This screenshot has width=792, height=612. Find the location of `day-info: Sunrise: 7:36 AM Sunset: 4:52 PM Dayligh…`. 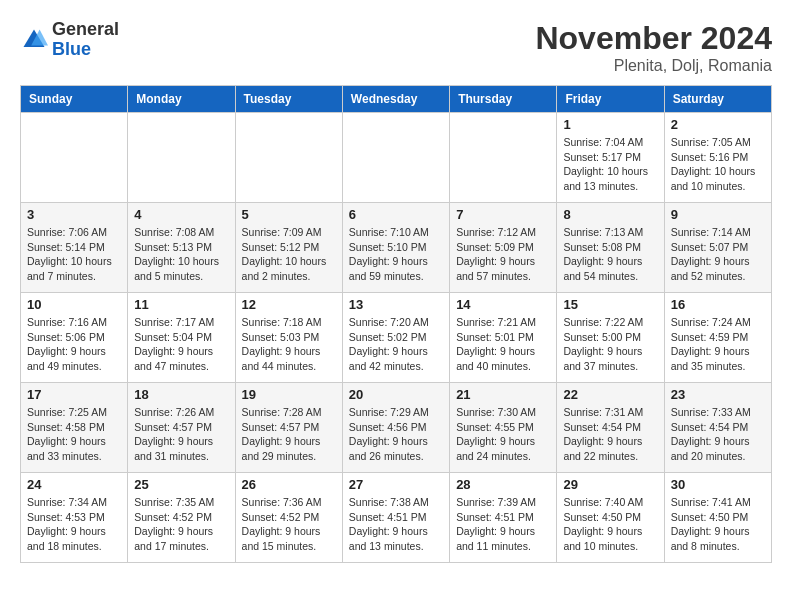

day-info: Sunrise: 7:36 AM Sunset: 4:52 PM Dayligh… is located at coordinates (289, 524).